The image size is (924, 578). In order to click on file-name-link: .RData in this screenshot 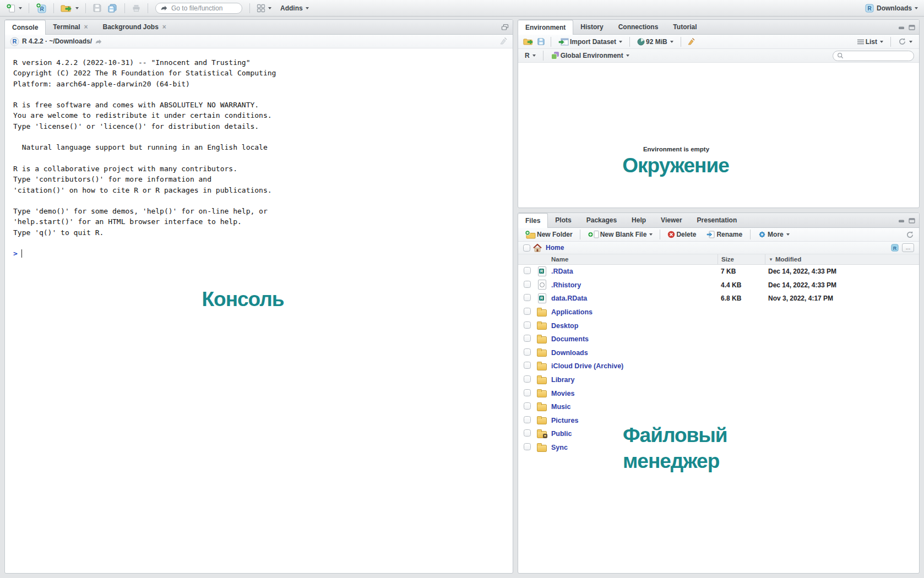, I will do `click(634, 271)`.